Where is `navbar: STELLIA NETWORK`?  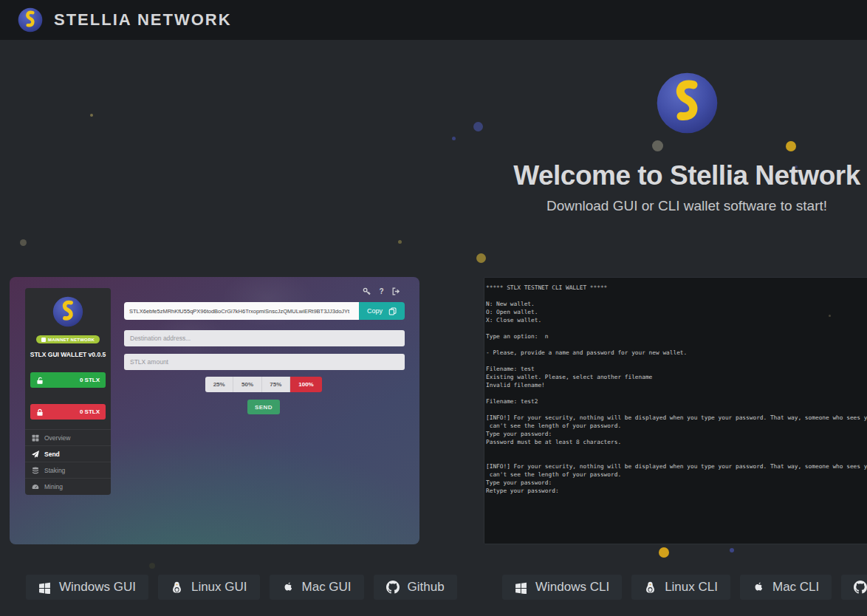
navbar: STELLIA NETWORK is located at coordinates (434, 20).